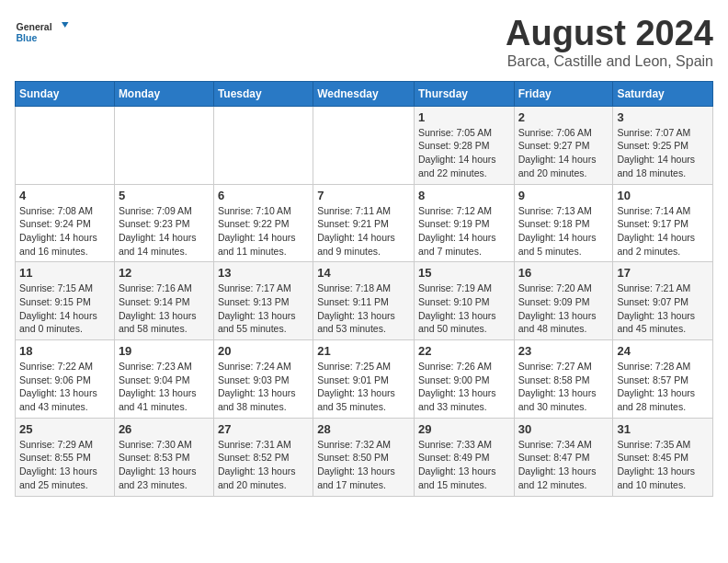  What do you see at coordinates (464, 195) in the screenshot?
I see `day-number: 8` at bounding box center [464, 195].